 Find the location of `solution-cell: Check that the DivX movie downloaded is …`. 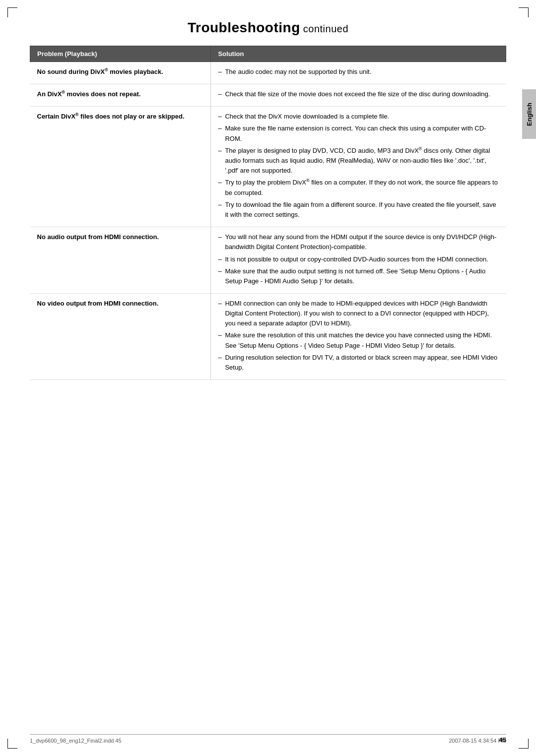

solution-cell: Check that the DivX movie downloaded is … is located at coordinates (358, 167).